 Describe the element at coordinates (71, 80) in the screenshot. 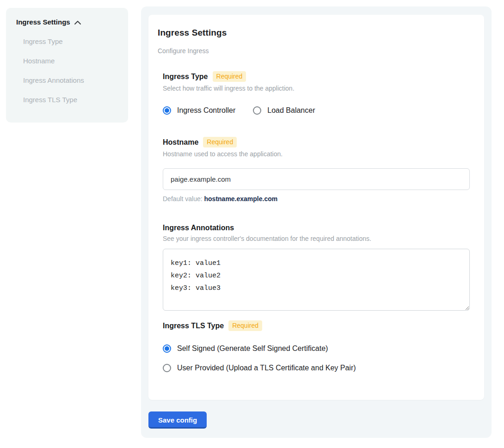

I see `sidebar-item-ingress-annotations: Ingress Annotations` at that location.